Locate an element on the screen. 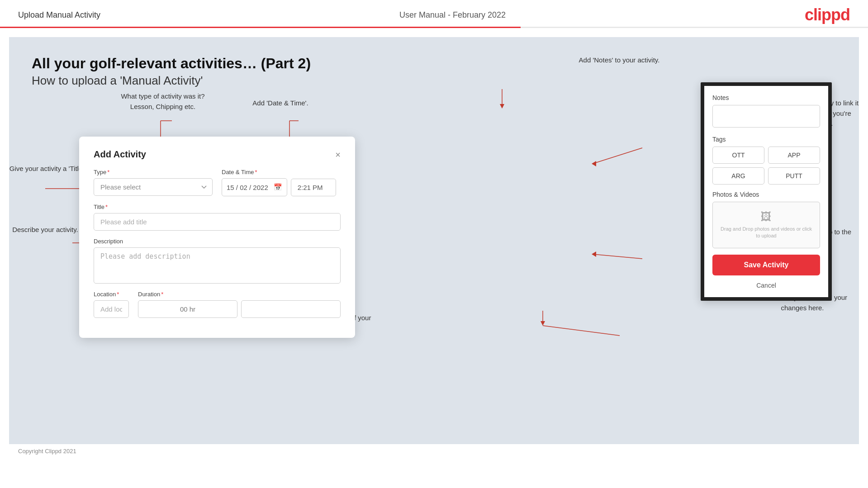  title-group: Title* is located at coordinates (217, 217).